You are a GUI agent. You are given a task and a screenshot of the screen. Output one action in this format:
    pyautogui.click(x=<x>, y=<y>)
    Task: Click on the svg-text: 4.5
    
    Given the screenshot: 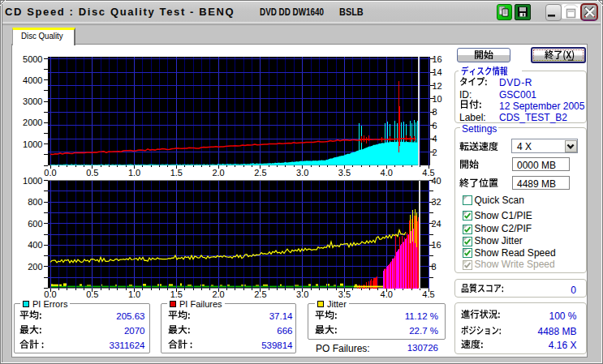 What is the action you would take?
    pyautogui.click(x=429, y=294)
    